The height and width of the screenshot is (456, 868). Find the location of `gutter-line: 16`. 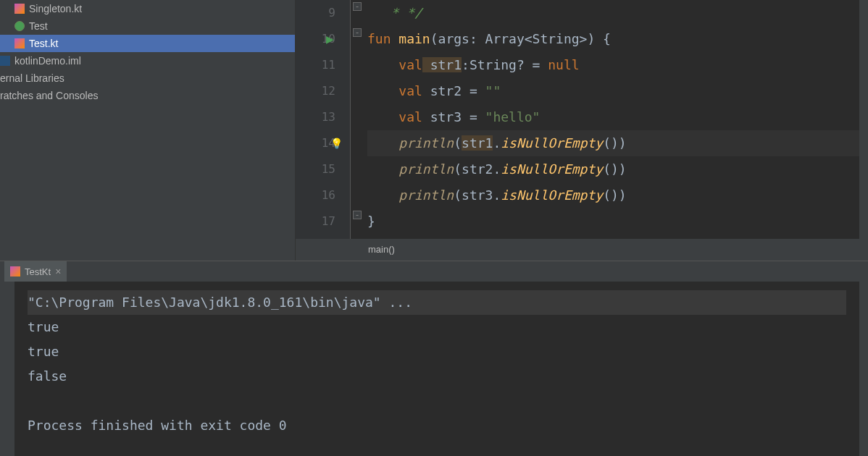

gutter-line: 16 is located at coordinates (316, 195).